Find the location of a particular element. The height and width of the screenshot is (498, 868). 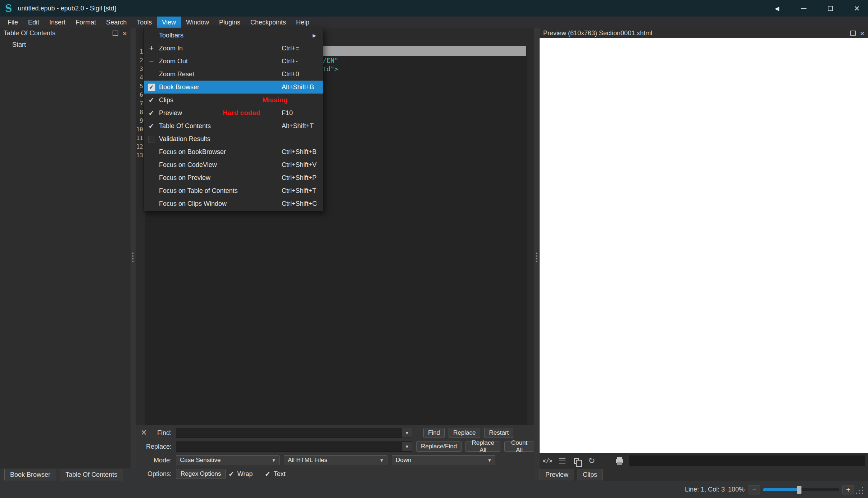

find-input is located at coordinates (289, 433).